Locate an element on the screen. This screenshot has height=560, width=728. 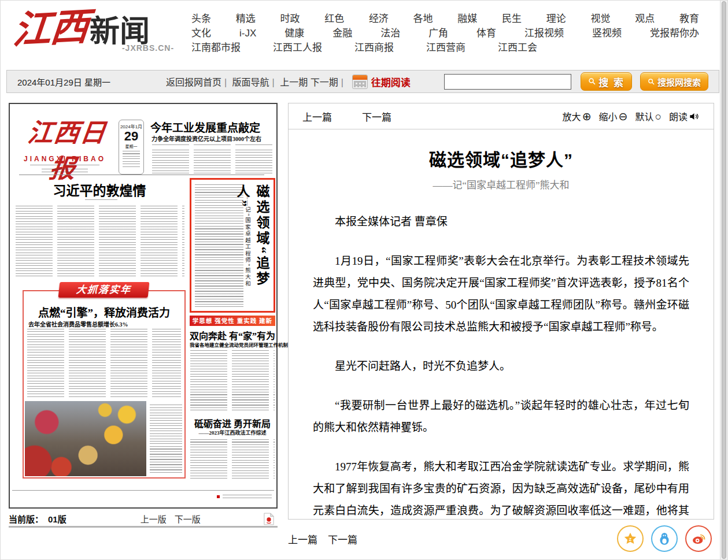
back-home-link: 返回报网首页 is located at coordinates (194, 82).